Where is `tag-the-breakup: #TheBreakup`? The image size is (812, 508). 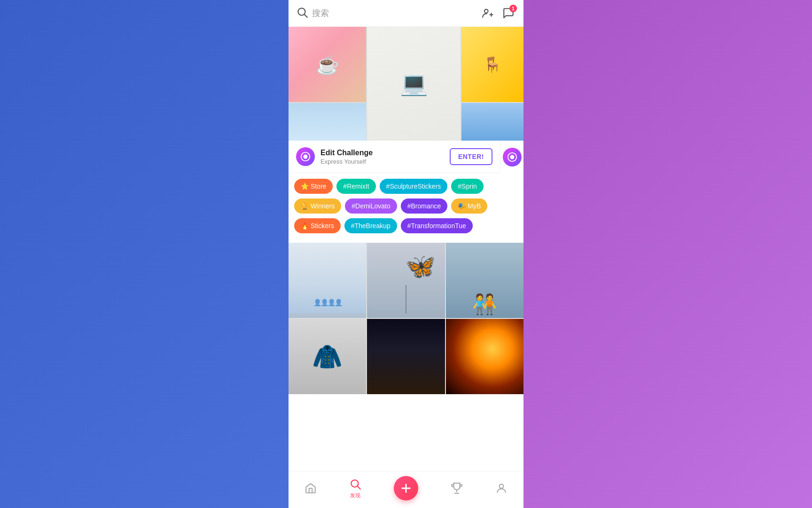 tag-the-breakup: #TheBreakup is located at coordinates (371, 226).